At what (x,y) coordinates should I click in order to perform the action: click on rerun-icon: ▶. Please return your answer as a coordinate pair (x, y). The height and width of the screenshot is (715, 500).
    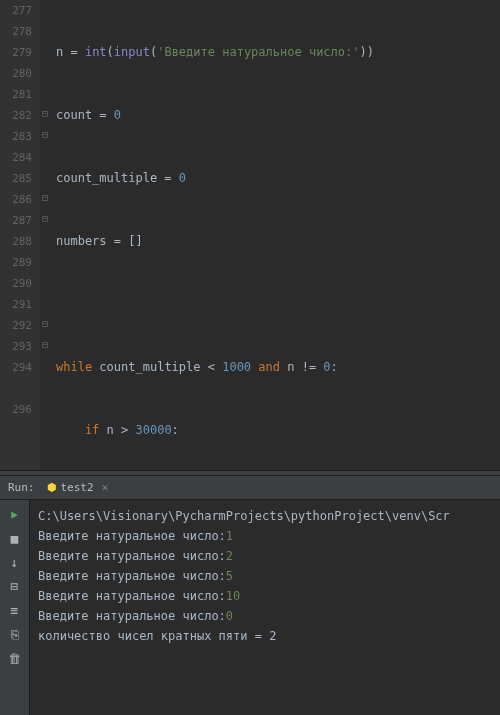
    Looking at the image, I should click on (15, 514).